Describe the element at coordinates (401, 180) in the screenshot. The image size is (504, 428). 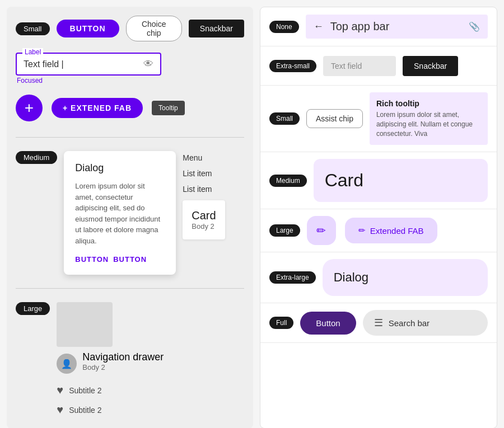
I see `card-large: Card` at that location.